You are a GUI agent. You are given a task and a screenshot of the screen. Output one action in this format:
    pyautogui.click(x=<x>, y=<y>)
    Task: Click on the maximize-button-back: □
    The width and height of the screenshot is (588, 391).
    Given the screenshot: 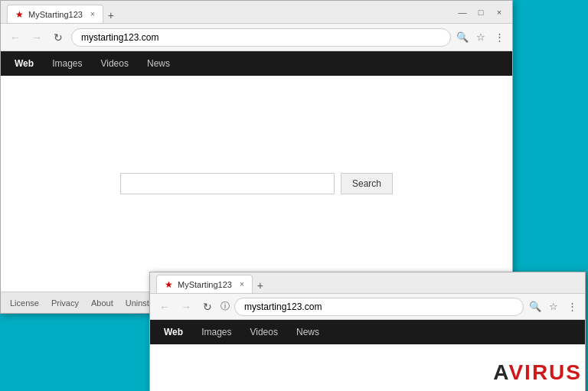 What is the action you would take?
    pyautogui.click(x=481, y=12)
    